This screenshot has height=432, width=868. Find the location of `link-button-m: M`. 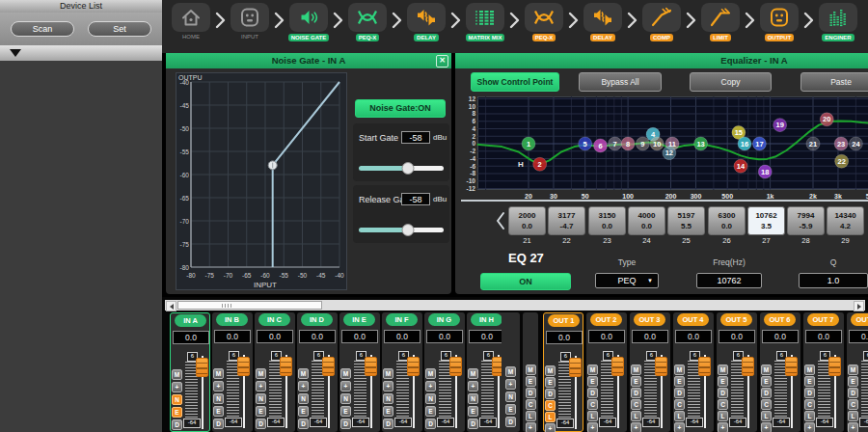

link-button-m: M is located at coordinates (530, 370).